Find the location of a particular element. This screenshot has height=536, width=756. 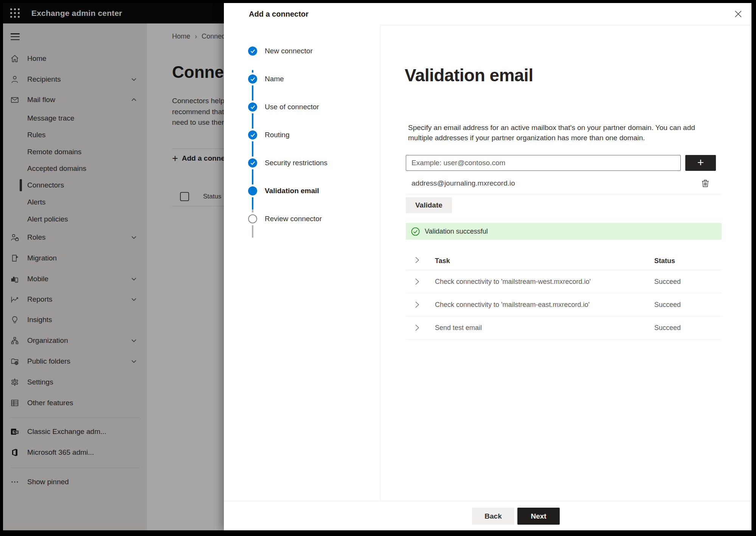

panel-title: Add a connector is located at coordinates (279, 14).